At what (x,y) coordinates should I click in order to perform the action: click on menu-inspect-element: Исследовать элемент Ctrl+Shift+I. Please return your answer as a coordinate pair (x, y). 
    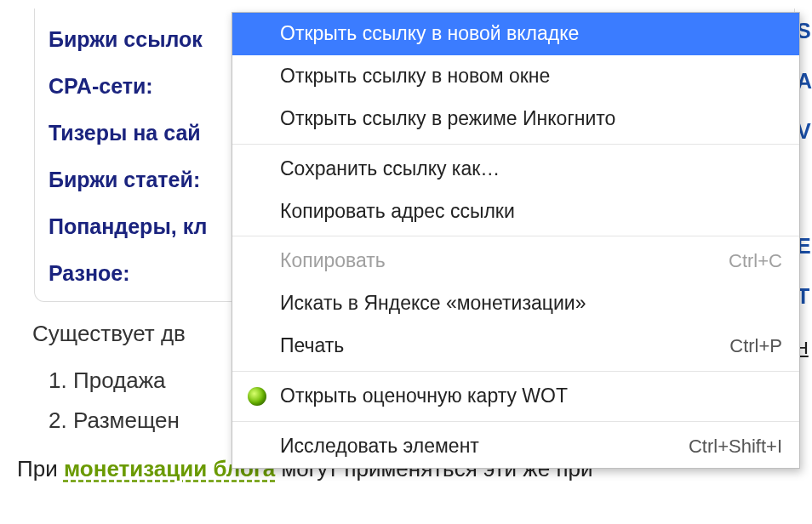
    Looking at the image, I should click on (516, 447).